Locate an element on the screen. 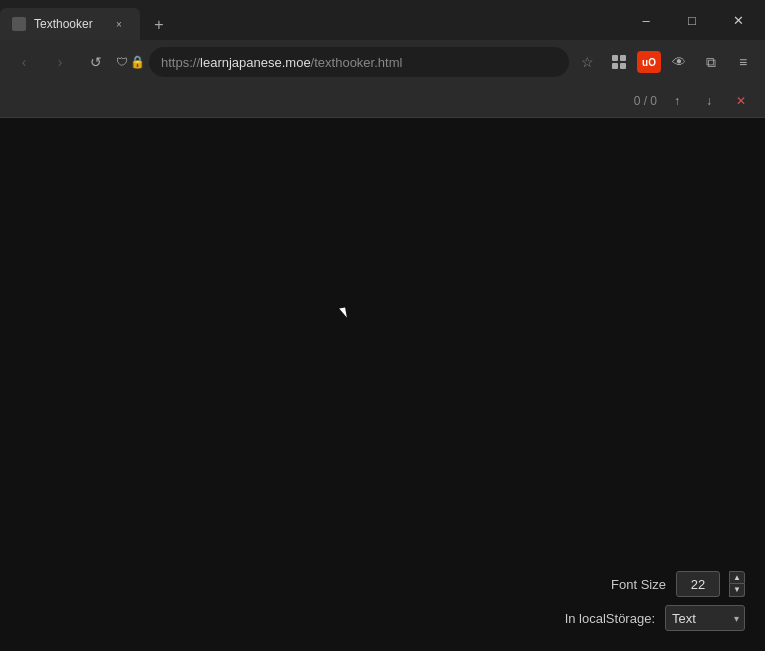 This screenshot has width=765, height=651. uorigin-icon: uO is located at coordinates (649, 62).